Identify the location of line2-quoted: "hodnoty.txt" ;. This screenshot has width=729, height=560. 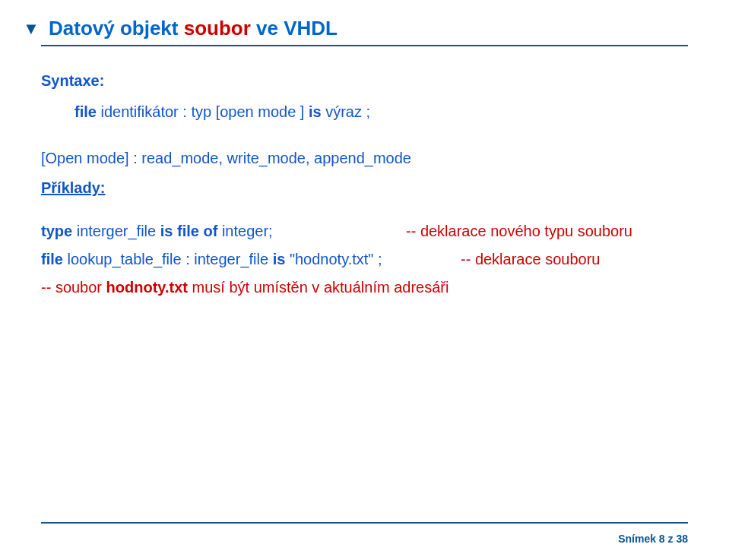
(333, 259).